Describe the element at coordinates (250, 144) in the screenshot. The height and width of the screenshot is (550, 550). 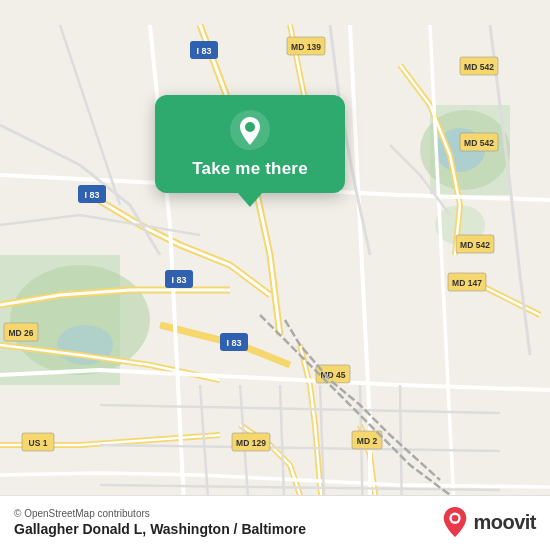
I see `popup-card: Take me there` at that location.